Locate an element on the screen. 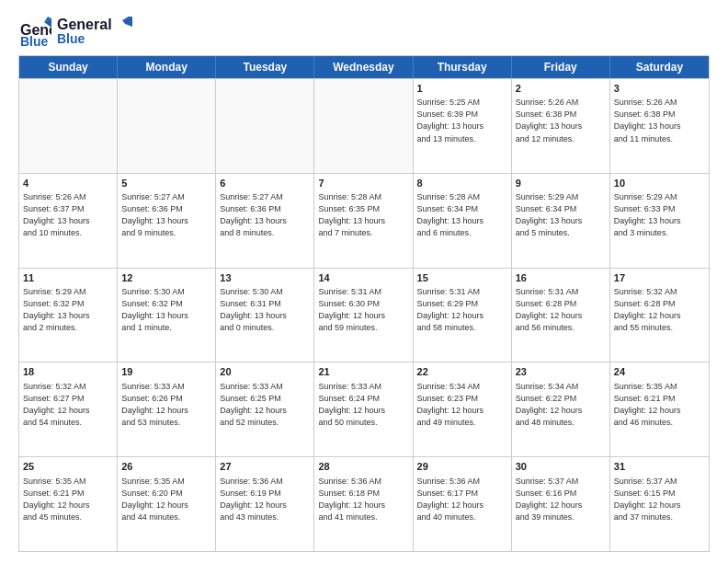 This screenshot has height=563, width=728. logo-bird-icon is located at coordinates (122, 27).